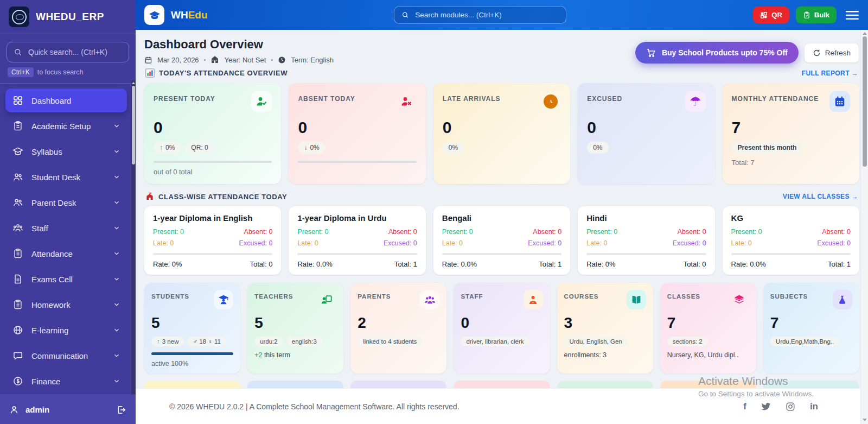 This screenshot has width=868, height=424. Describe the element at coordinates (192, 354) in the screenshot. I see `active-progress-bar` at that location.